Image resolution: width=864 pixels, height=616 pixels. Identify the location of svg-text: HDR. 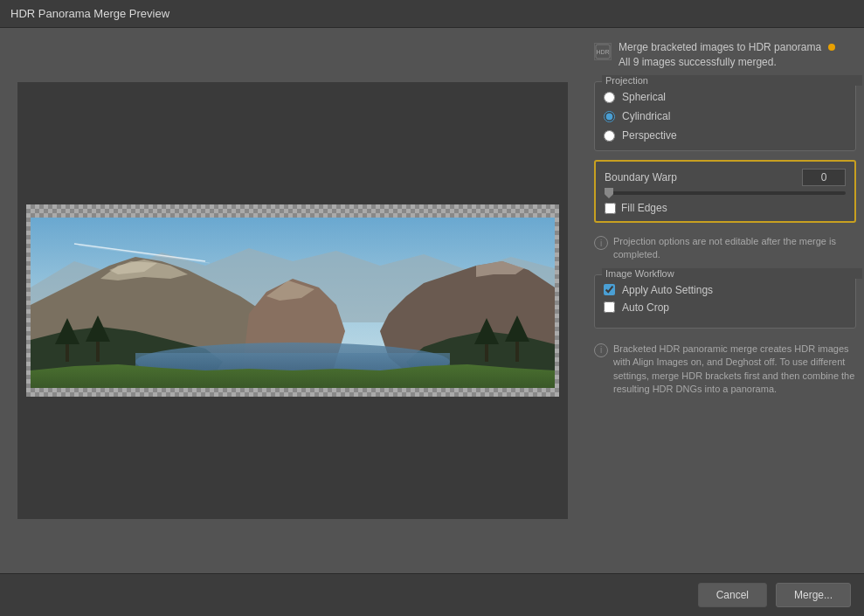
(603, 52).